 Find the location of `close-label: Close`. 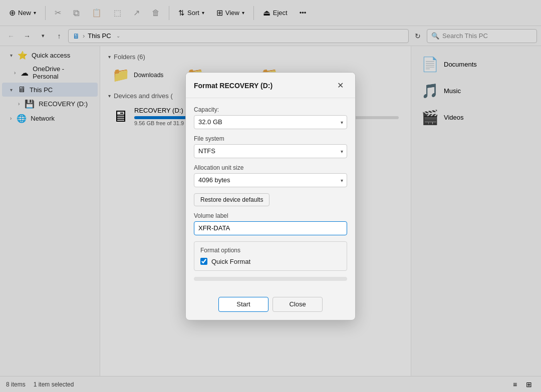

close-label: Close is located at coordinates (298, 304).